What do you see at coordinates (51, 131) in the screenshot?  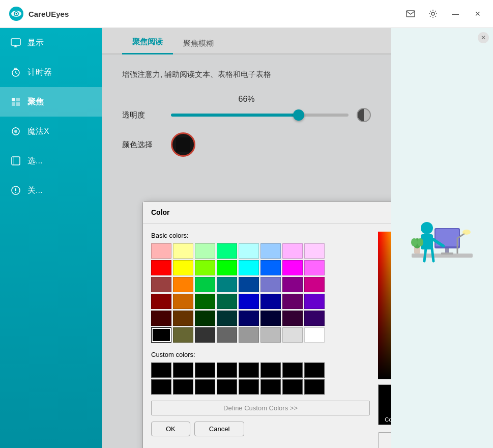 I see `sidebar-item-magic: 魔法X` at bounding box center [51, 131].